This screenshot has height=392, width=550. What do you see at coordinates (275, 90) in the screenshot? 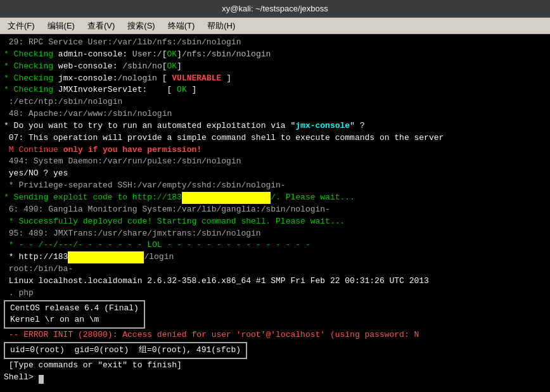
I see `terminal-line: * Checking JMXInvokerServlet: [ OK ]` at bounding box center [275, 90].